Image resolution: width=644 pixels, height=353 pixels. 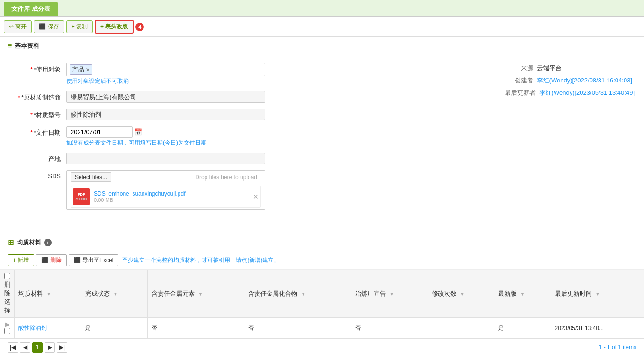 What do you see at coordinates (81, 70) in the screenshot?
I see `usage-target-tag: 产品 ✕` at bounding box center [81, 70].